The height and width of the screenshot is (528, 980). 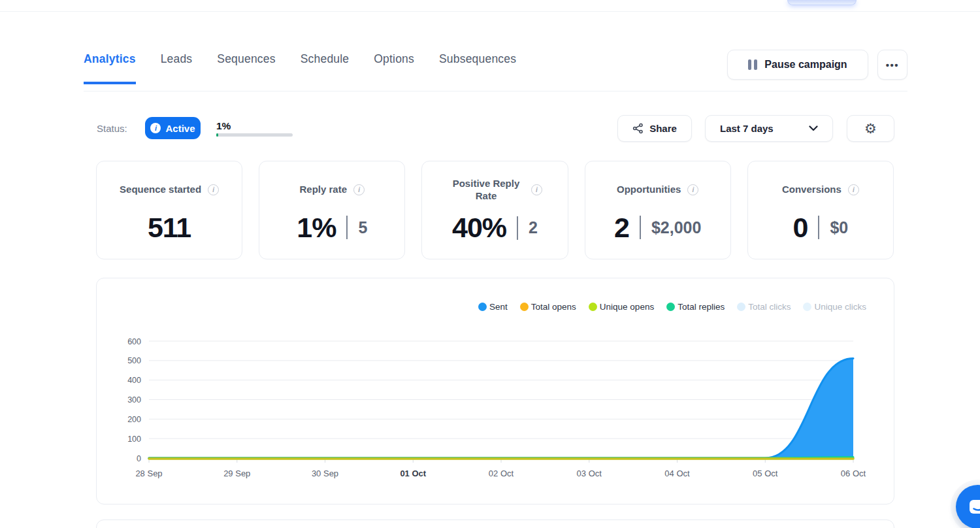 What do you see at coordinates (394, 68) in the screenshot?
I see `tab-options: Options` at bounding box center [394, 68].